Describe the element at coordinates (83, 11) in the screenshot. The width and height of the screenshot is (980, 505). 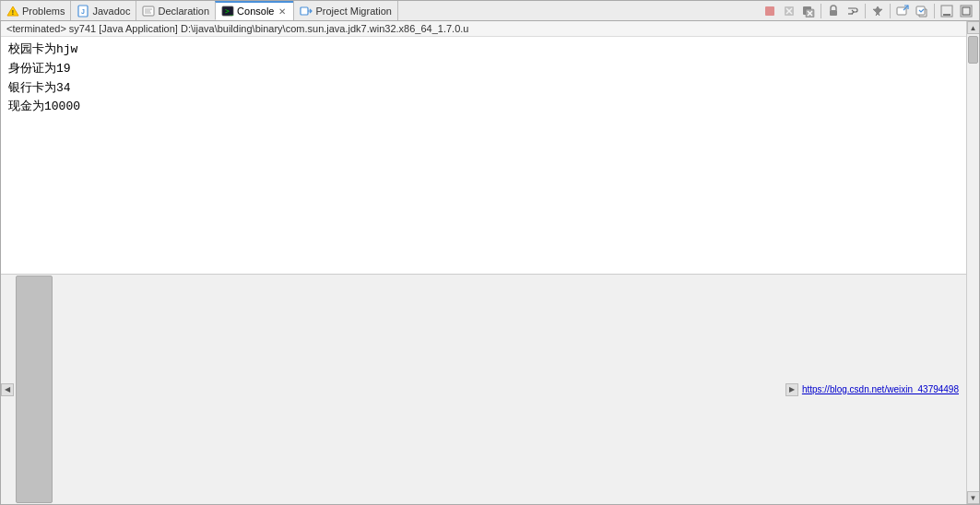
I see `doc-icon: J` at that location.